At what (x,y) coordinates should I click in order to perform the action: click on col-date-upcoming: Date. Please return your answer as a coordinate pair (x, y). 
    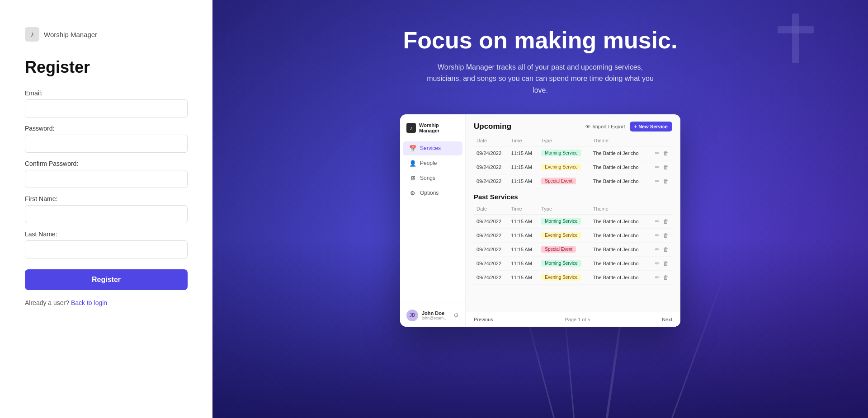
    Looking at the image, I should click on (491, 141).